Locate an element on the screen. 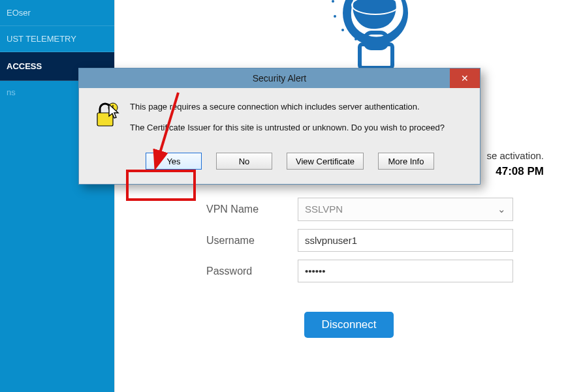  dialog-titlebar: Security Alert ✕ is located at coordinates (279, 78).